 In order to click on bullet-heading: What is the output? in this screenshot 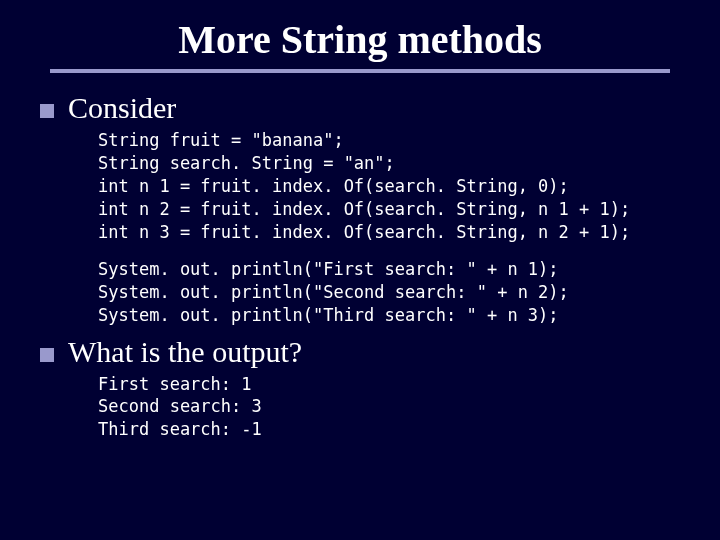, I will do `click(185, 352)`.